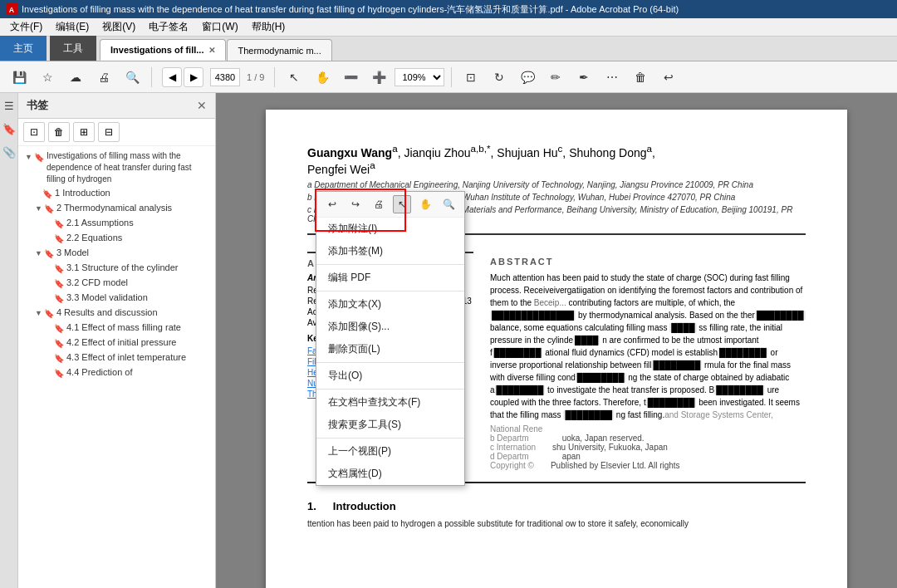 The image size is (897, 588). I want to click on menu-view: 视图(V), so click(119, 27).